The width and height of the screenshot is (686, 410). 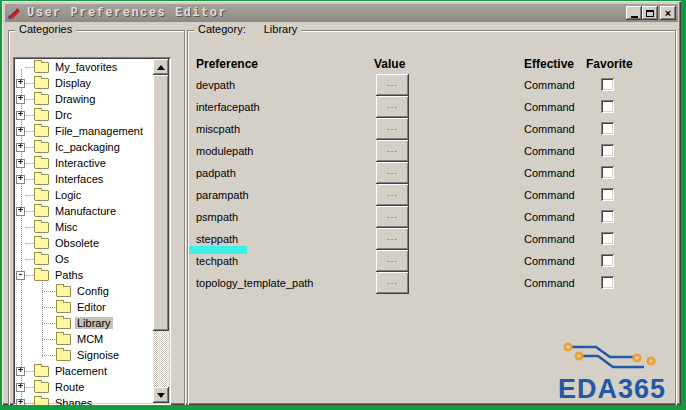 I want to click on tree-item-interfaces: +Interfaces, so click(x=83, y=179).